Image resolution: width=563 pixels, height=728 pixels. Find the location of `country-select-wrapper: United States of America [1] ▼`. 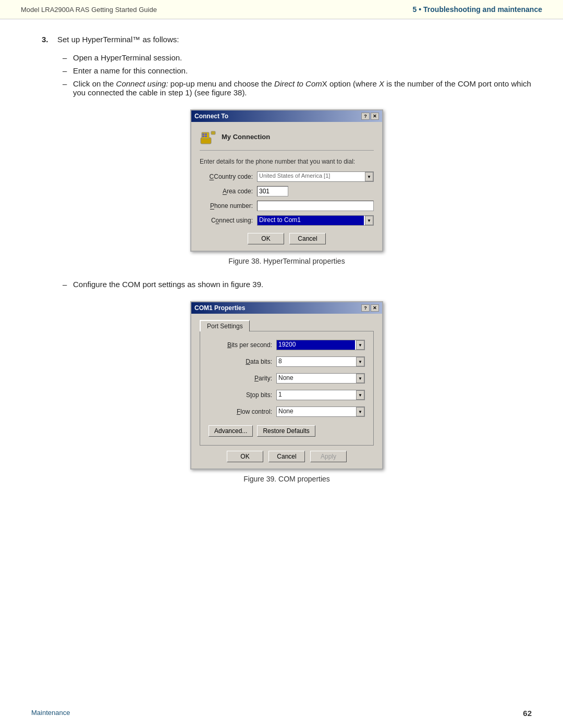

country-select-wrapper: United States of America [1] ▼ is located at coordinates (315, 177).